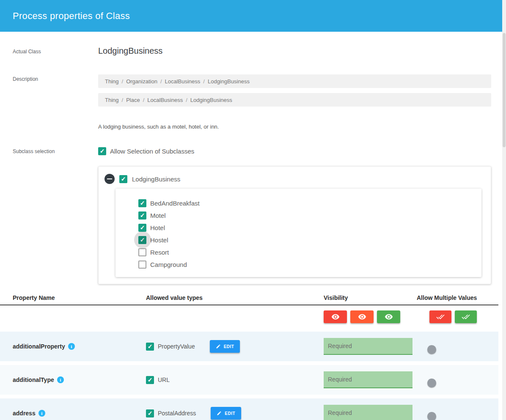 The width and height of the screenshot is (506, 420). Describe the element at coordinates (71, 16) in the screenshot. I see `page-title: Process properties of Class` at that location.